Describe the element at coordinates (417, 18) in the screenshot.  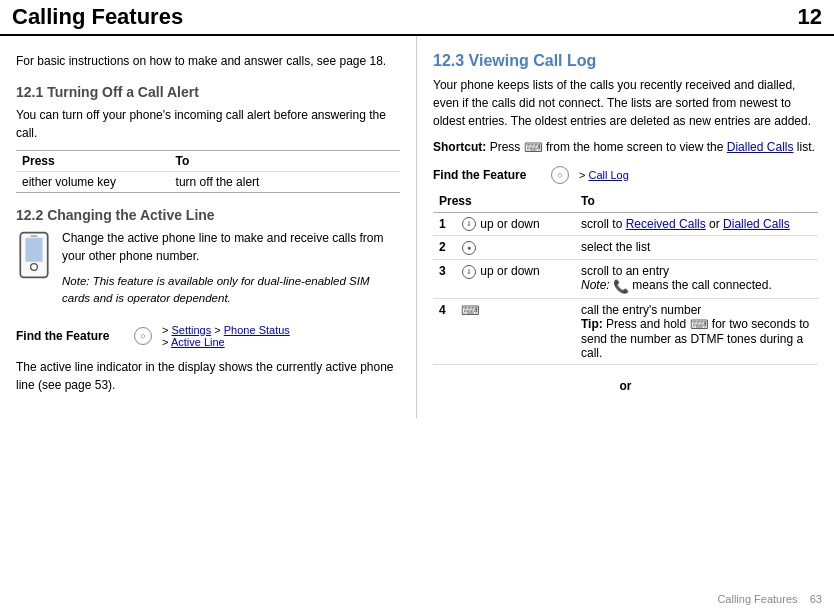
I see `page-header: Calling Features 12` at that location.